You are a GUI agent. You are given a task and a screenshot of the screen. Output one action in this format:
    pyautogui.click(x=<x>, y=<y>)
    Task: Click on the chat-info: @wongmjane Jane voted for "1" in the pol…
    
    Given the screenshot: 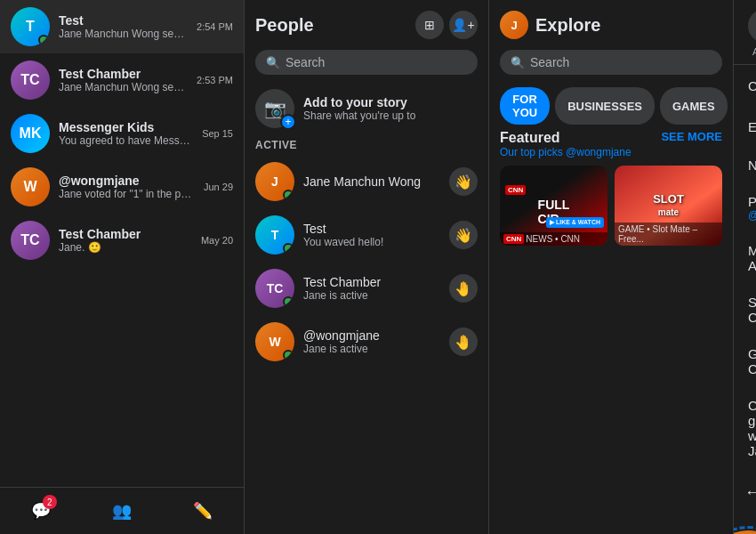 What is the action you would take?
    pyautogui.click(x=126, y=187)
    